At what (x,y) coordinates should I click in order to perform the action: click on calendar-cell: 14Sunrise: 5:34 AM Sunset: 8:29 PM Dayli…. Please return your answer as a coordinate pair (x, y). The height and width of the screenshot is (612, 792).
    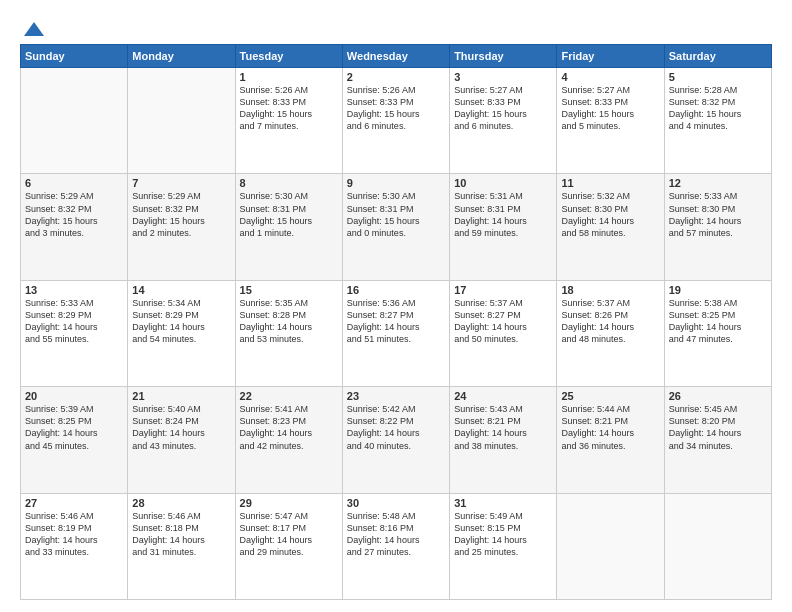
    Looking at the image, I should click on (182, 333).